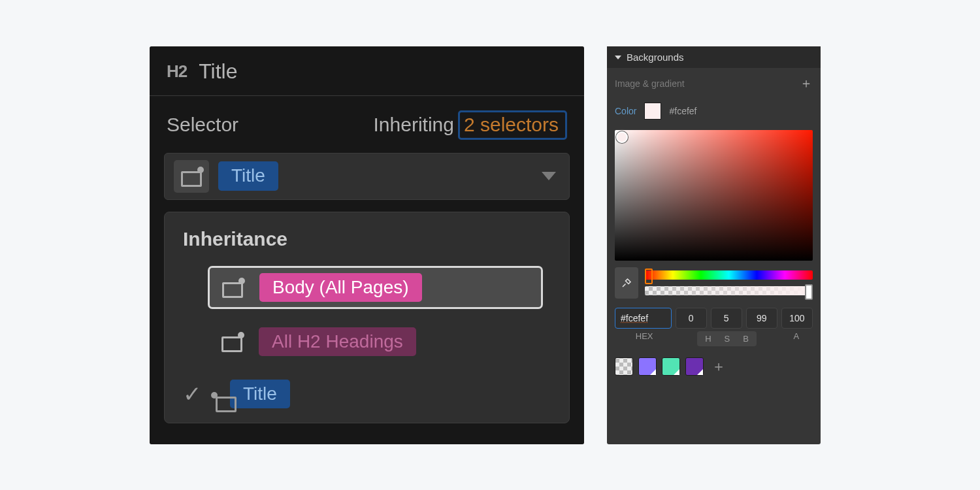 This screenshot has height=490, width=980. What do you see at coordinates (653, 111) in the screenshot?
I see `color-swatch` at bounding box center [653, 111].